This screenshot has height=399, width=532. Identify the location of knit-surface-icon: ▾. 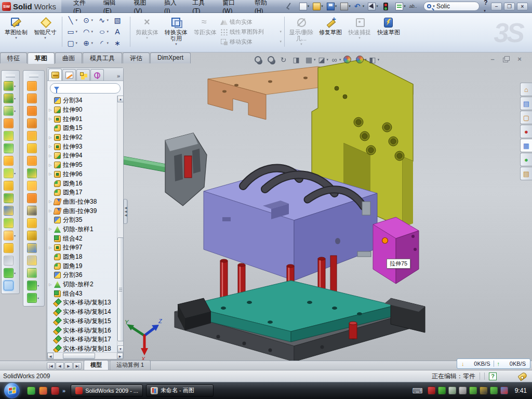
(34, 273).